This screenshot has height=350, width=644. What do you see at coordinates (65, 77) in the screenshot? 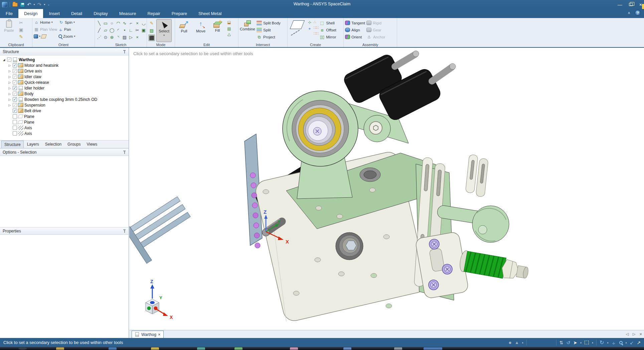
I see `tree-item-idler-claw: Idler claw` at bounding box center [65, 77].